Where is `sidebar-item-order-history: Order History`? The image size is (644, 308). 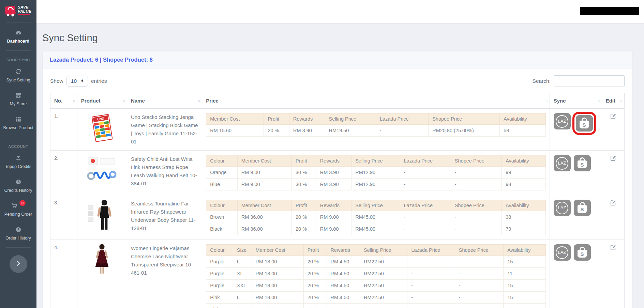 sidebar-item-order-history: Order History is located at coordinates (18, 233).